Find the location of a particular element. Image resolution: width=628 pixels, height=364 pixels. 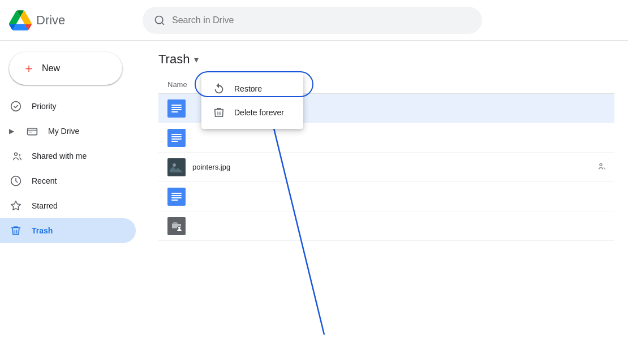

people-badge-icon is located at coordinates (601, 167).